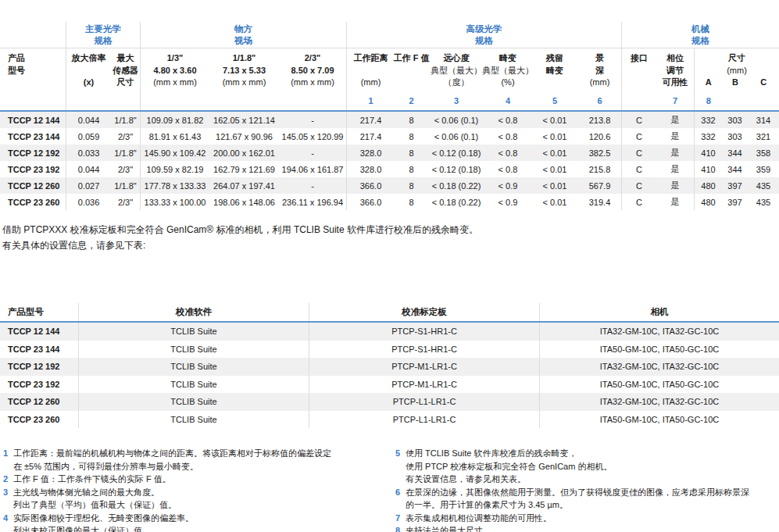 The width and height of the screenshot is (779, 532). What do you see at coordinates (203, 528) in the screenshot?
I see `footnote-line: 列出未校正图像的最大（保证）值。` at bounding box center [203, 528].